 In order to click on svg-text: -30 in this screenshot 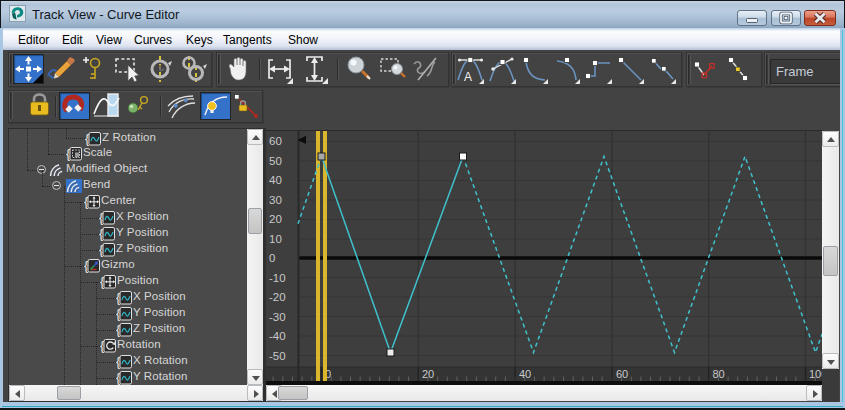, I will do `click(278, 317)`.